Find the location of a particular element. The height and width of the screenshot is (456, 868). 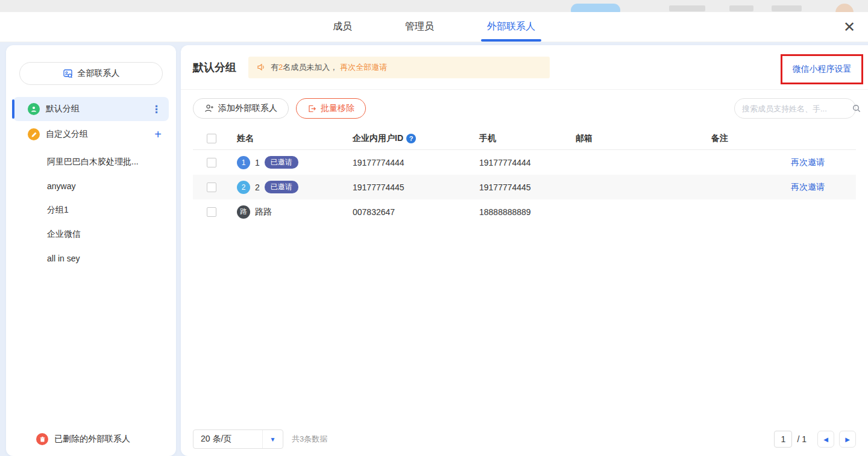

sidebar-group-item: 阿里巴巴白木胶处理批... is located at coordinates (91, 162).